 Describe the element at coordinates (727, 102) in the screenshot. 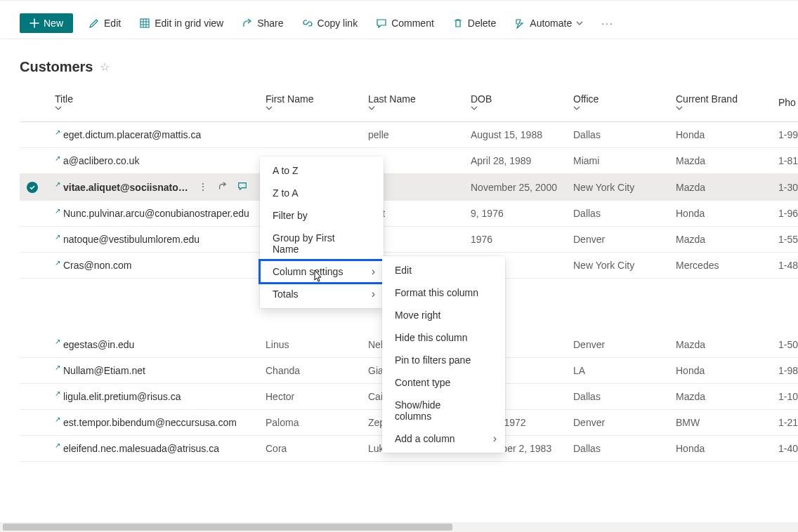

I see `header-brand: Current Brand` at that location.